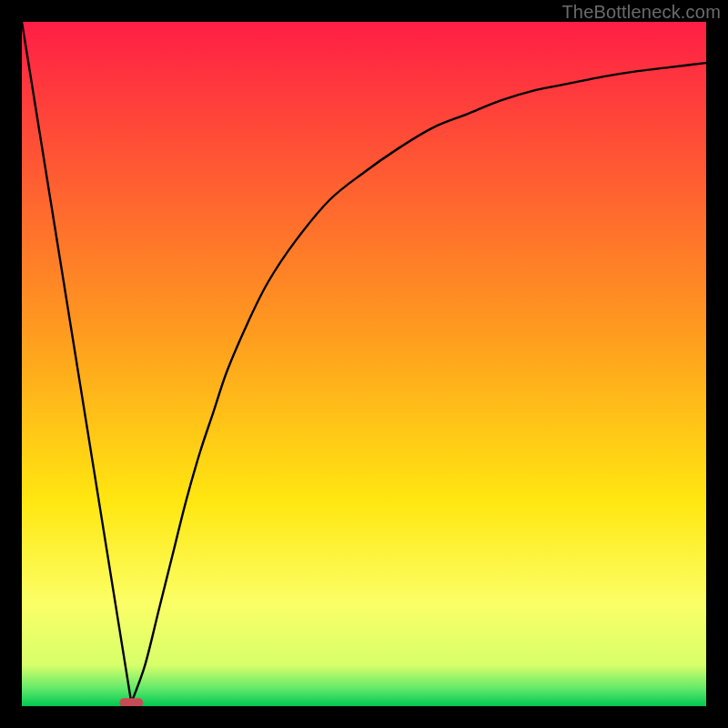  I want to click on watermark-text: TheBottleneck.com, so click(641, 13).